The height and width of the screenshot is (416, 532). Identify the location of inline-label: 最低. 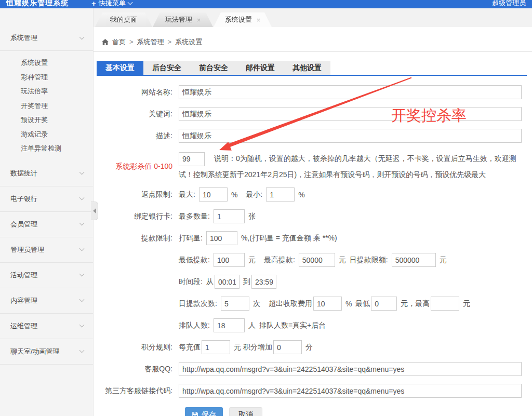
(363, 304).